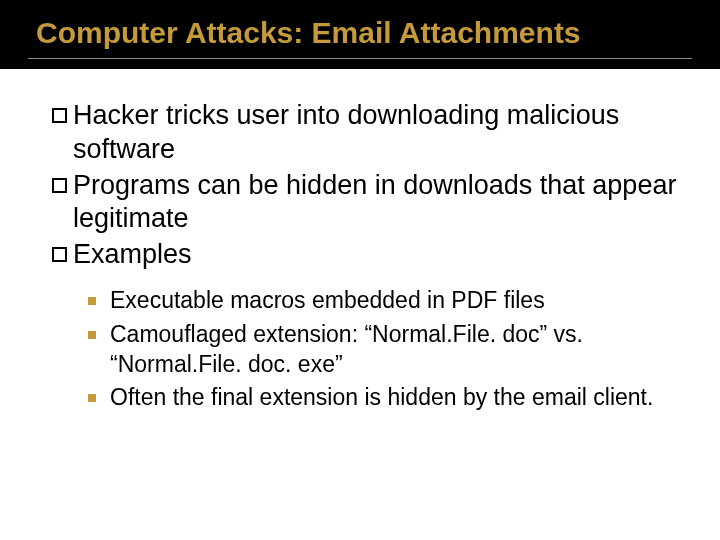  Describe the element at coordinates (360, 33) in the screenshot. I see `slide-title: Computer Attacks: Email Attachments` at that location.